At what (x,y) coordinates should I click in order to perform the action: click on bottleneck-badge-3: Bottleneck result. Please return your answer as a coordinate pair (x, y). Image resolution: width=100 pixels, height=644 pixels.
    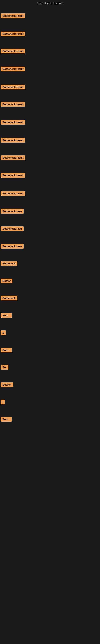
    Looking at the image, I should click on (13, 51).